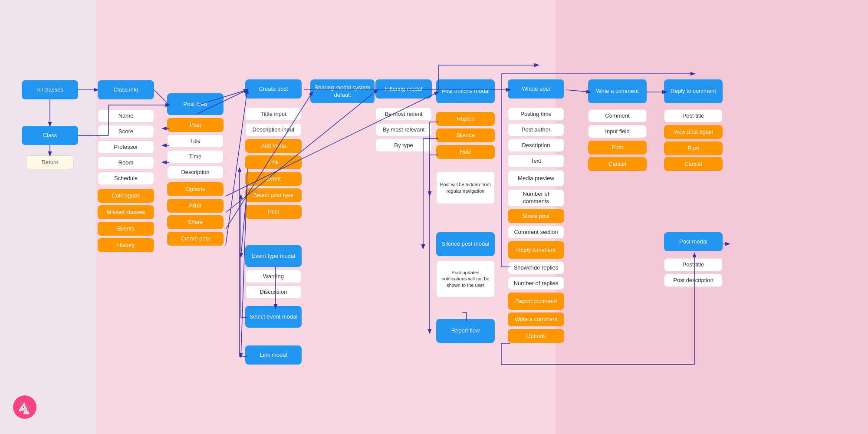  Describe the element at coordinates (404, 130) in the screenshot. I see `node-by-most-relevant: By most relevant` at that location.